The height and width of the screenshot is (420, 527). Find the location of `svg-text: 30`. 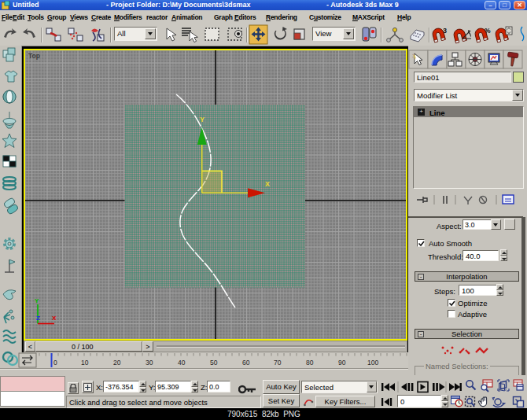

svg-text: 30 is located at coordinates (149, 363).